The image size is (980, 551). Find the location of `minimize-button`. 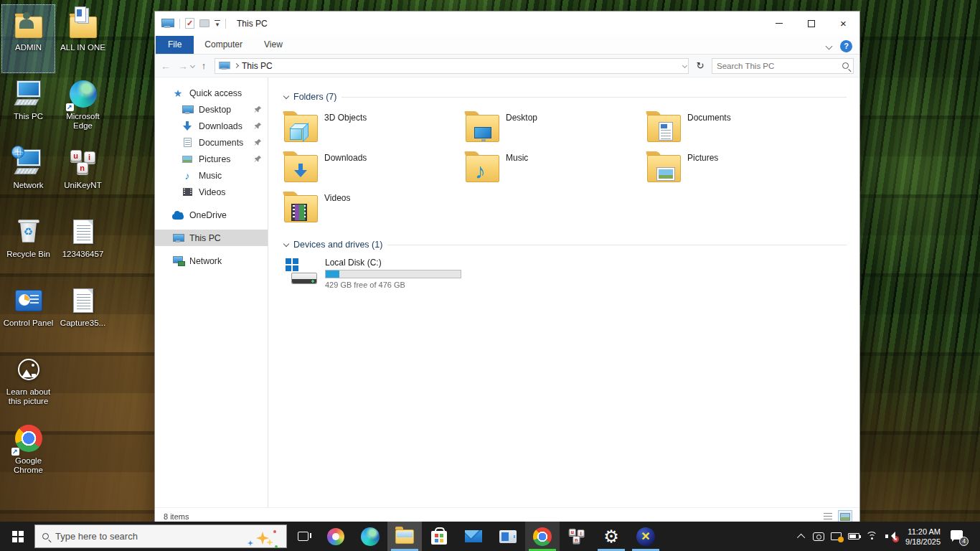

minimize-button is located at coordinates (779, 23).